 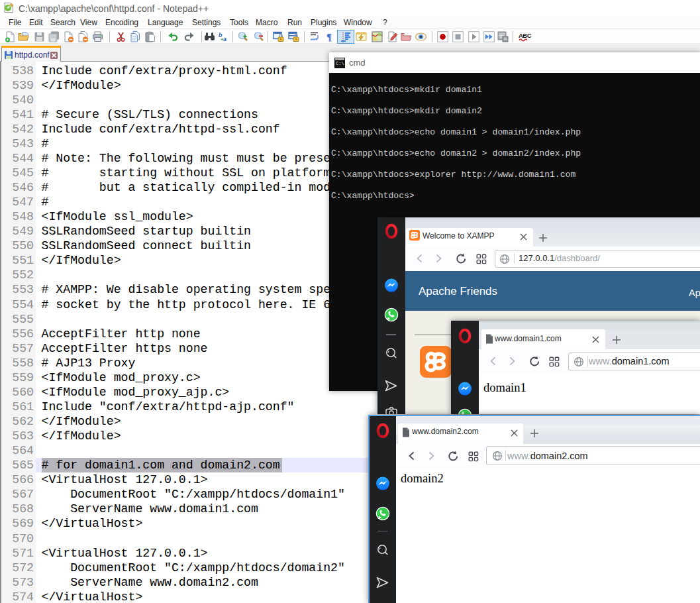 I want to click on svg-text: C:\, so click(x=340, y=64).